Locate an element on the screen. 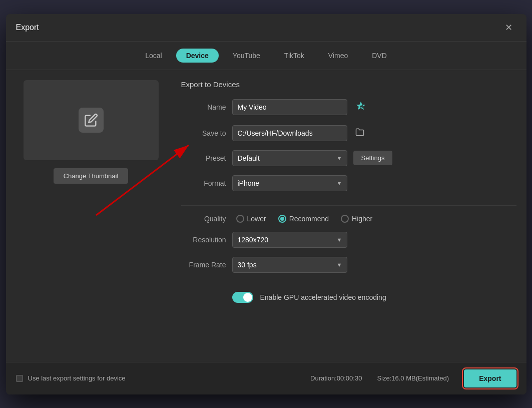 Image resolution: width=532 pixels, height=408 pixels. dialog-title: Export is located at coordinates (28, 28).